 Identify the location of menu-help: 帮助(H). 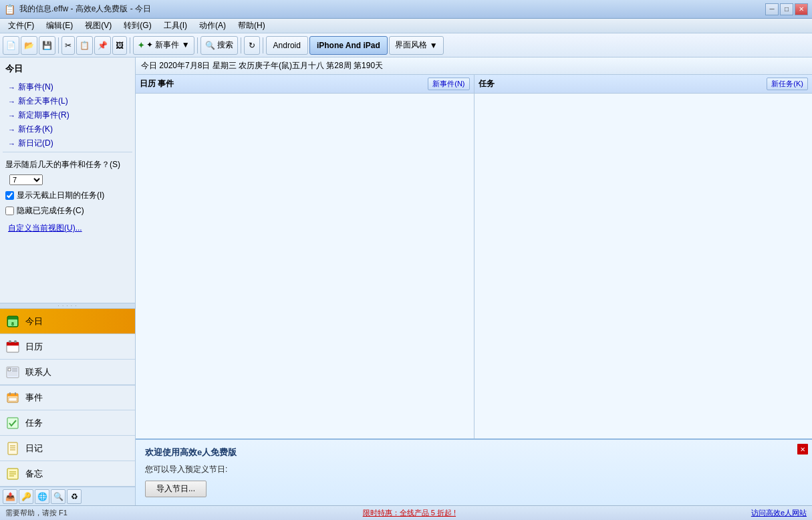
(251, 25).